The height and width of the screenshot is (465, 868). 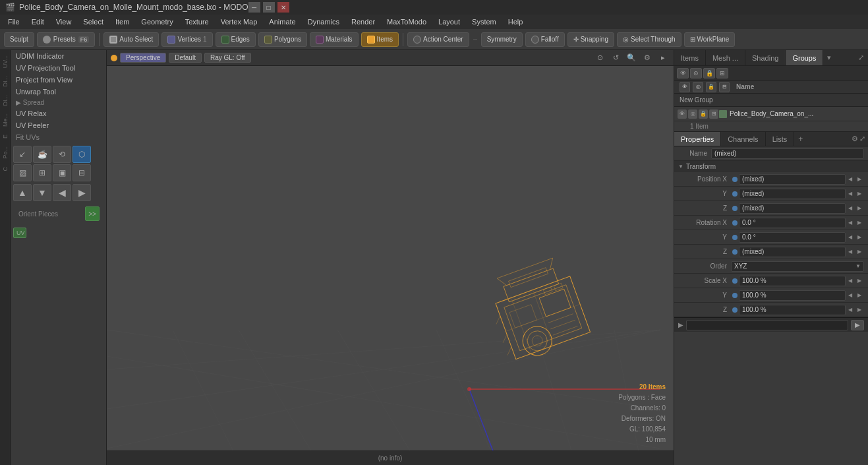 I want to click on panel-item-fit-uvs: Fit UVs, so click(x=58, y=137).